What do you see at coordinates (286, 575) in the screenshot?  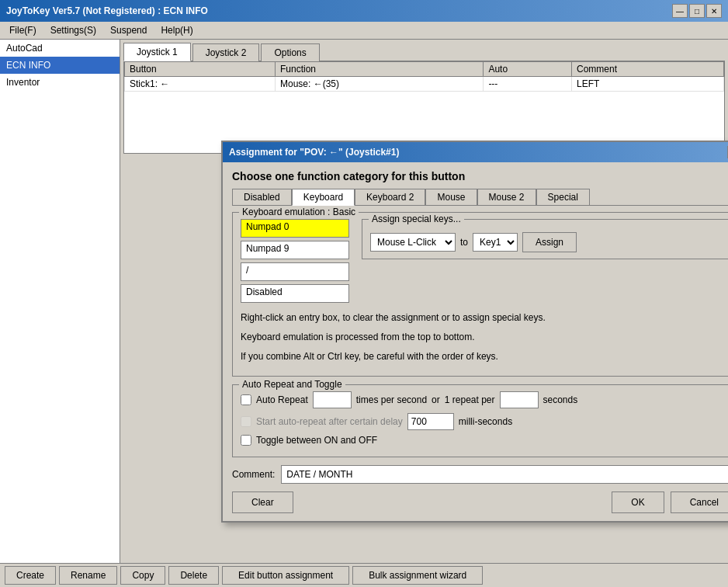 I see `edit-assignment-button: Edit button assignment` at bounding box center [286, 575].